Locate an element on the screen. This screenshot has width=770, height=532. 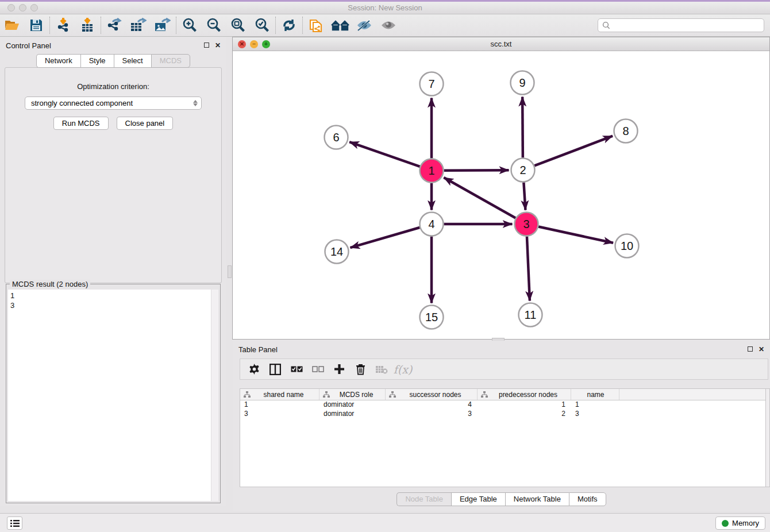
tab-edge-table: Edge Table is located at coordinates (478, 499).